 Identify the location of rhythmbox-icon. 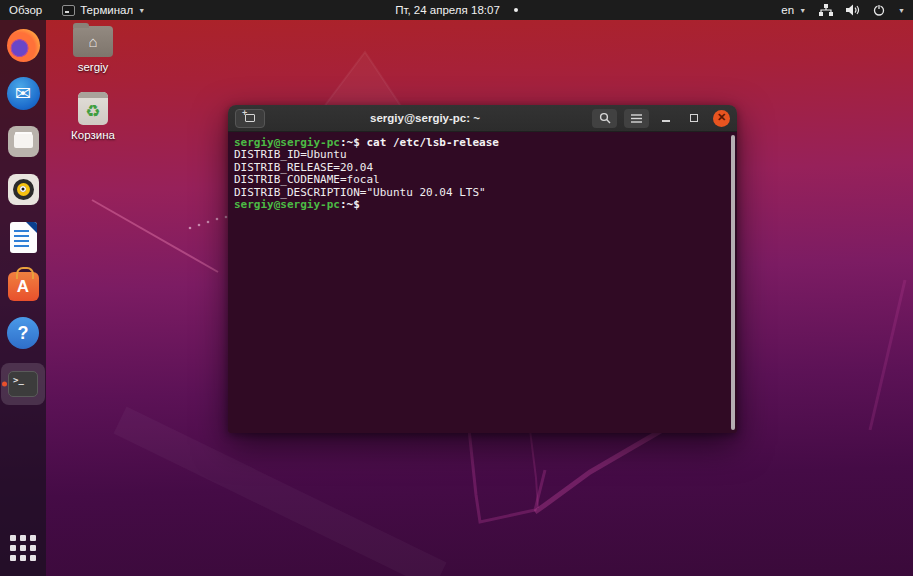
(24, 190).